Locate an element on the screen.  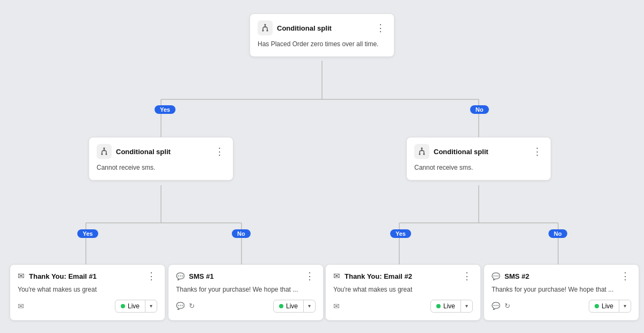
badge-yes-bottom-1: Yes is located at coordinates (88, 234).